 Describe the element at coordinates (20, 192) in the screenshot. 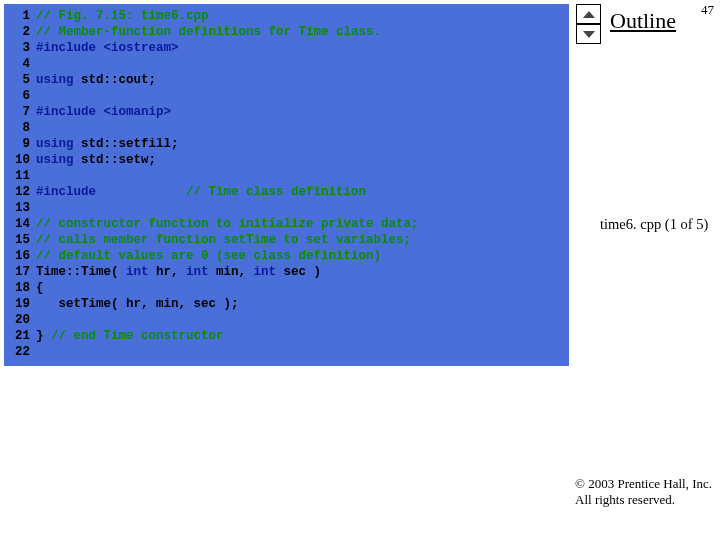

I see `line-number: 12` at that location.